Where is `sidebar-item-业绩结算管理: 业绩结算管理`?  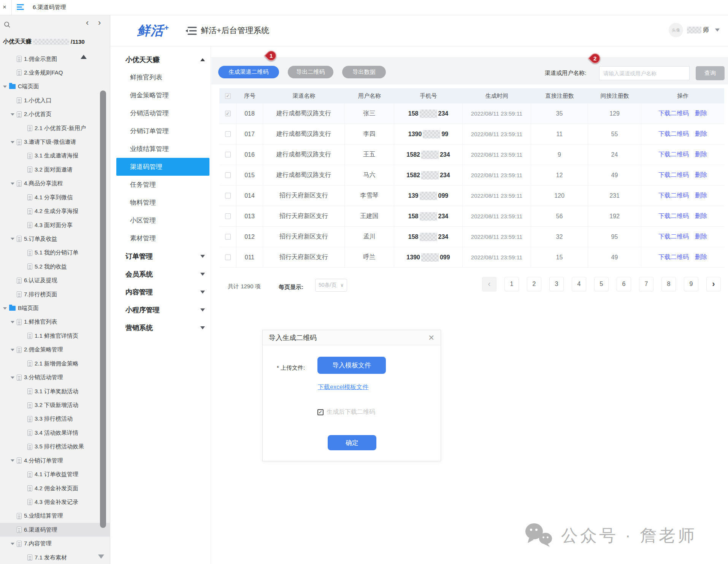
sidebar-item-业绩结算管理: 业绩结算管理 is located at coordinates (160, 149).